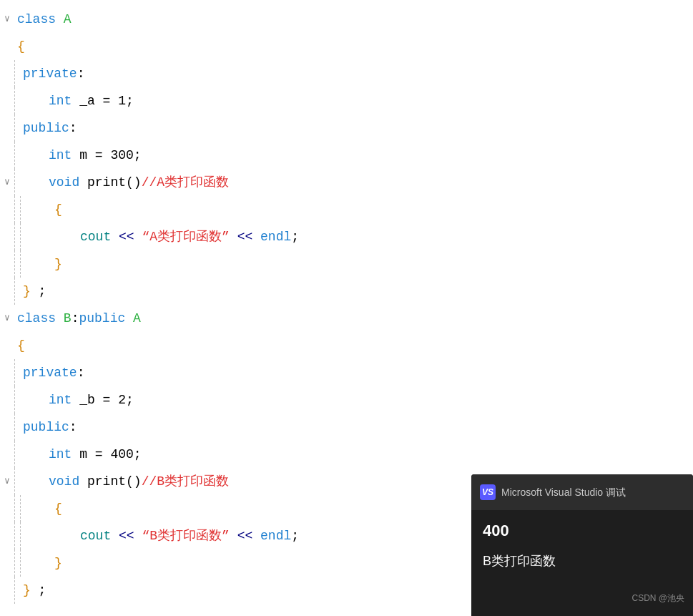  I want to click on code-line: ∨class B:public A, so click(346, 318).